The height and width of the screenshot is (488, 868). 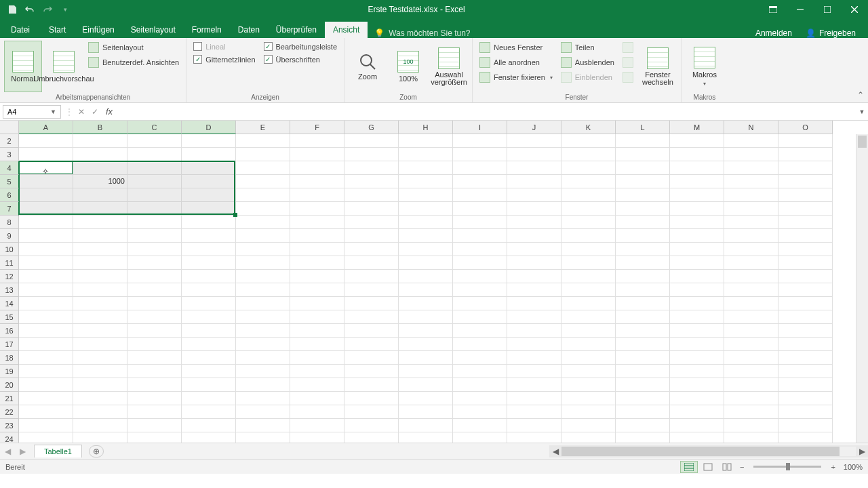 What do you see at coordinates (589, 127) in the screenshot?
I see `col-header: K` at bounding box center [589, 127].